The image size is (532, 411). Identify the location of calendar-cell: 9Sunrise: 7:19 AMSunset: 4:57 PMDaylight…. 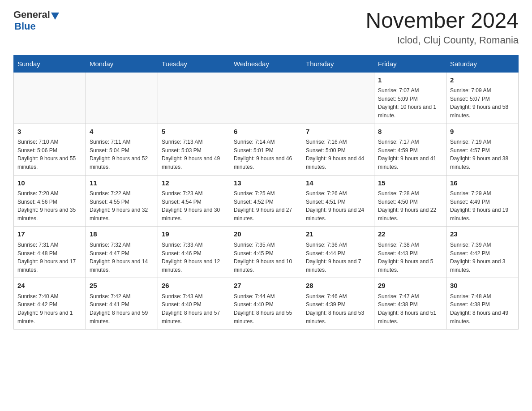
(483, 150).